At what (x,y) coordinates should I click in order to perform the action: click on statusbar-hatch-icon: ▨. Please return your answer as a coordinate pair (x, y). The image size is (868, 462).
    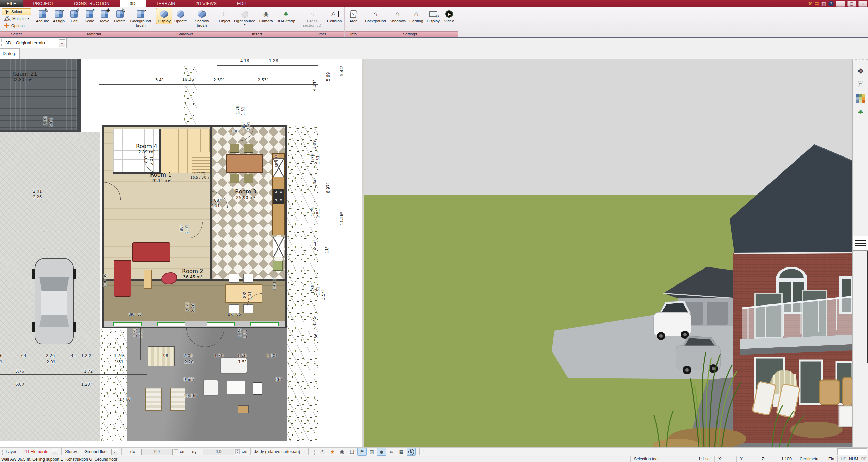
    Looking at the image, I should click on (372, 452).